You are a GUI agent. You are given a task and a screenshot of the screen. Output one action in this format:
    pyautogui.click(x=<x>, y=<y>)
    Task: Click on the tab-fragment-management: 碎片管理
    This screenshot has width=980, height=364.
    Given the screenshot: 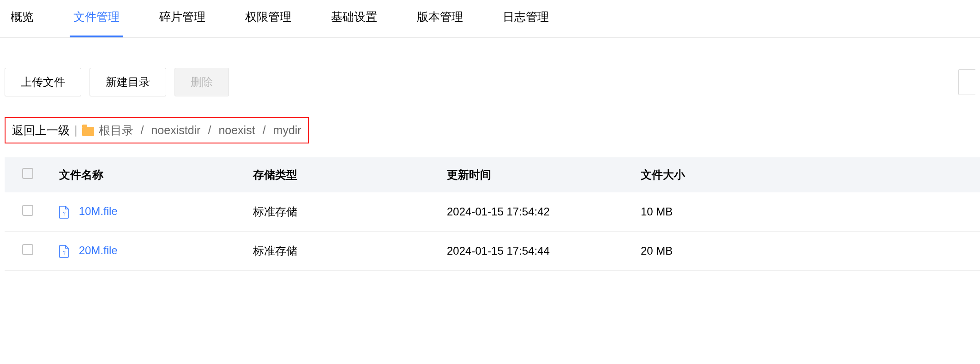 What is the action you would take?
    pyautogui.click(x=182, y=18)
    